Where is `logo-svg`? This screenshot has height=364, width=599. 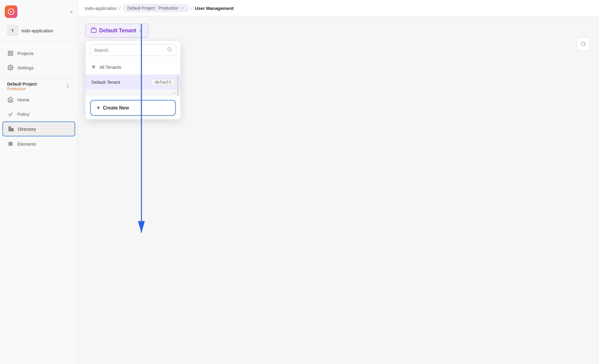 logo-svg is located at coordinates (11, 12).